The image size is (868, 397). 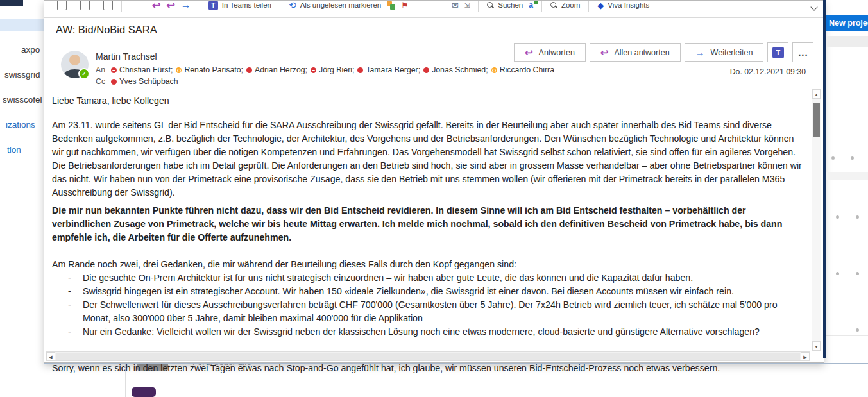 I want to click on recipient-name: Christian Fürst;, so click(x=146, y=70).